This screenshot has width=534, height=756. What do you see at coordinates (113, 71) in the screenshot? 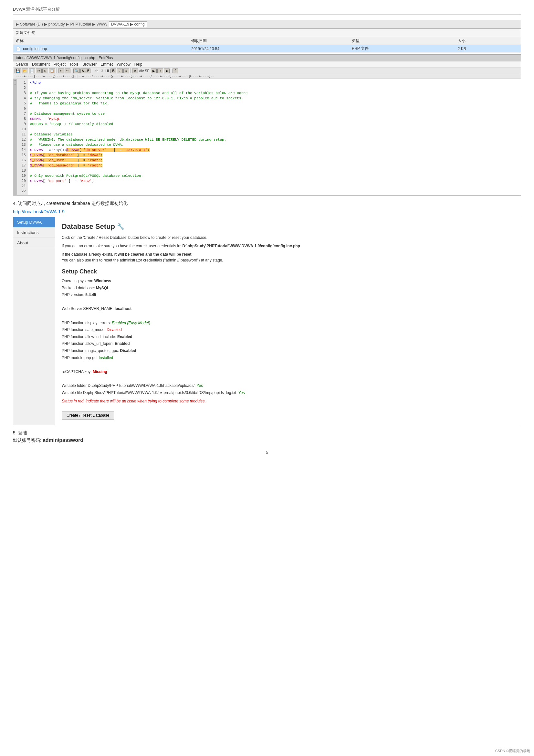
I see `toolbar-btn-bold: B` at bounding box center [113, 71].